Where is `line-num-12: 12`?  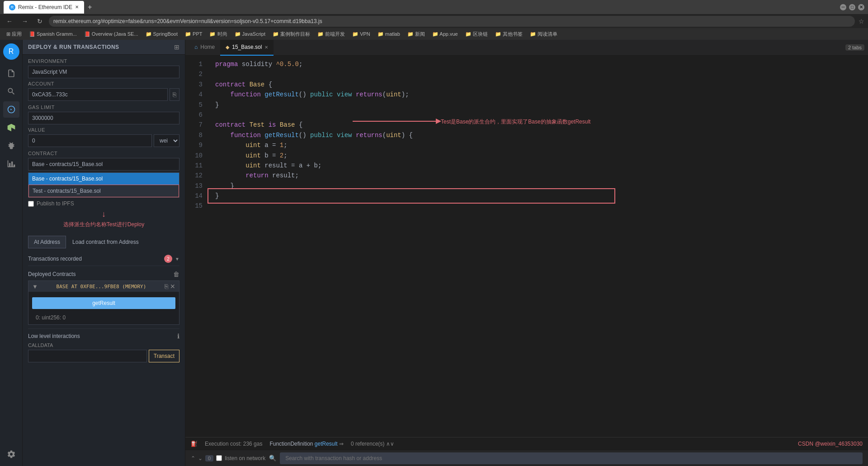 line-num-12: 12 is located at coordinates (194, 176).